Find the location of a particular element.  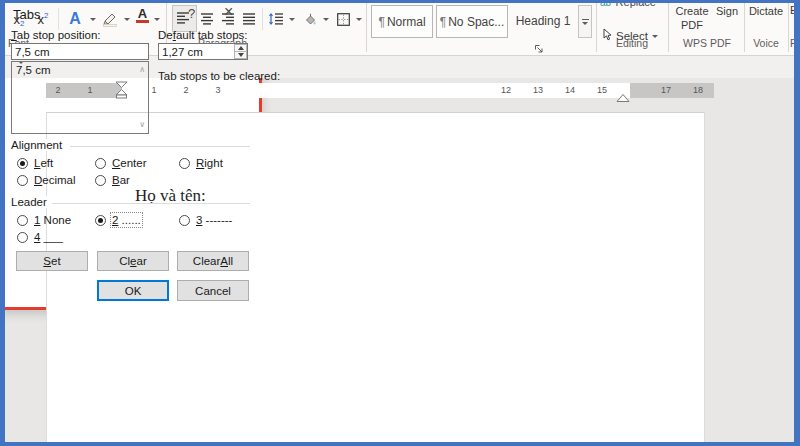

radio-leader-none-label: 1 None is located at coordinates (52, 220).